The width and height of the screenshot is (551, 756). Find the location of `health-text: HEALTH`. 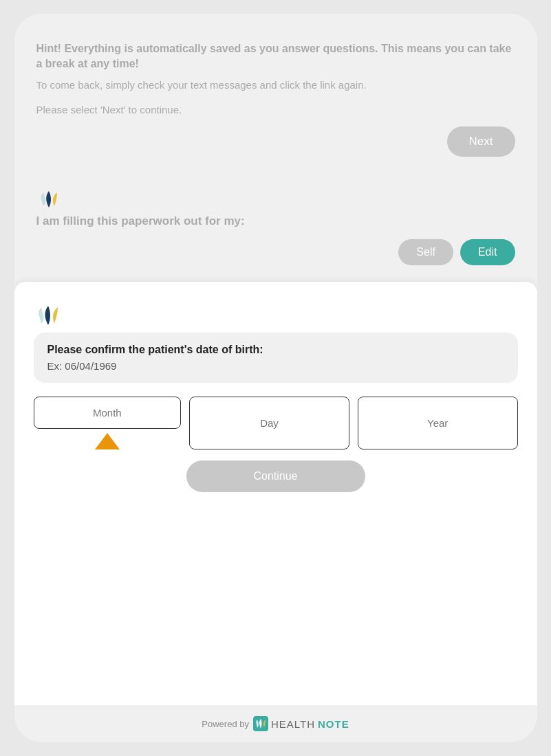

health-text: HEALTH is located at coordinates (293, 724).